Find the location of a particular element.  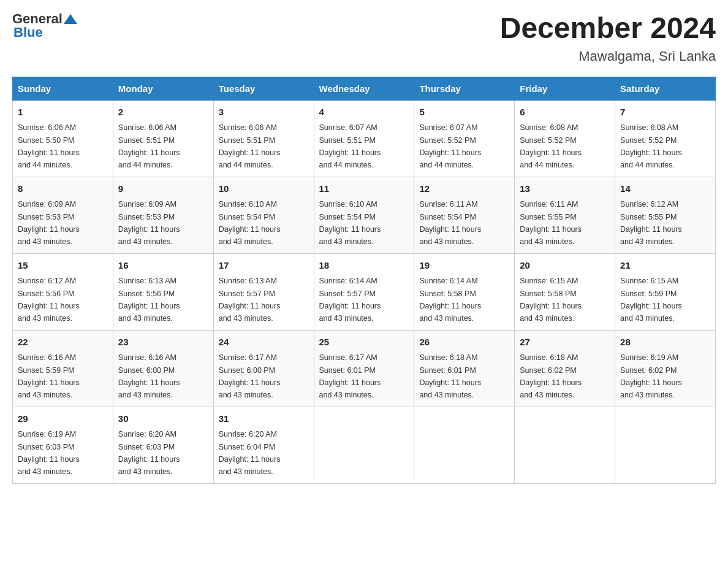

day-info: Sunrise: 6:14 AMSunset: 5:57 PMDaylight:… is located at coordinates (351, 299).